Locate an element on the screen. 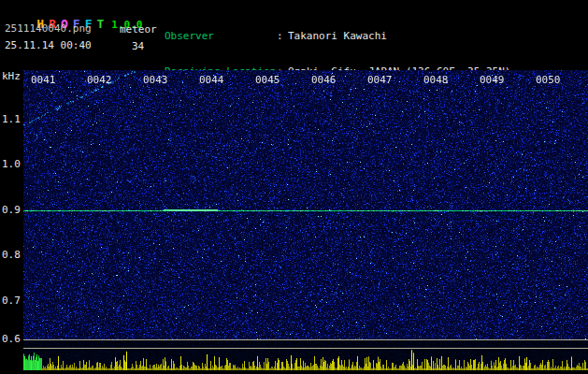 Image resolution: width=588 pixels, height=374 pixels. time-tick-label: 0045 is located at coordinates (267, 80).